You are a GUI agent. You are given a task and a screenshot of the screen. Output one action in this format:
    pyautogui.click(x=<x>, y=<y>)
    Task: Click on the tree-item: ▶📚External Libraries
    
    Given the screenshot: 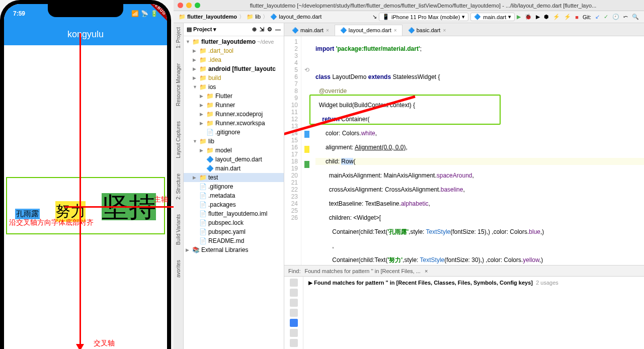 What is the action you would take?
    pyautogui.click(x=233, y=250)
    